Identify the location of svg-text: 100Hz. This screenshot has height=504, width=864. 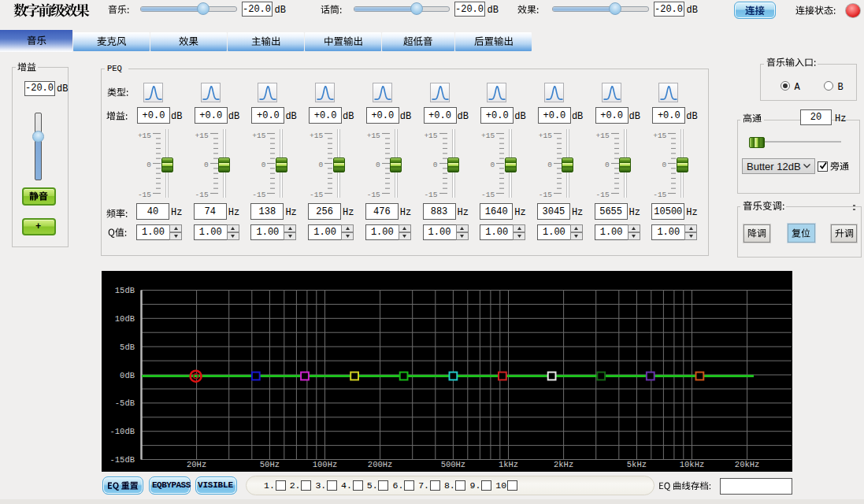
(325, 465).